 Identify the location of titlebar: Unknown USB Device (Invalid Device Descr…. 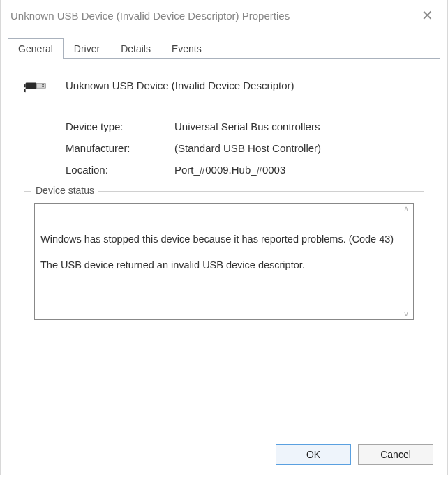
(224, 15).